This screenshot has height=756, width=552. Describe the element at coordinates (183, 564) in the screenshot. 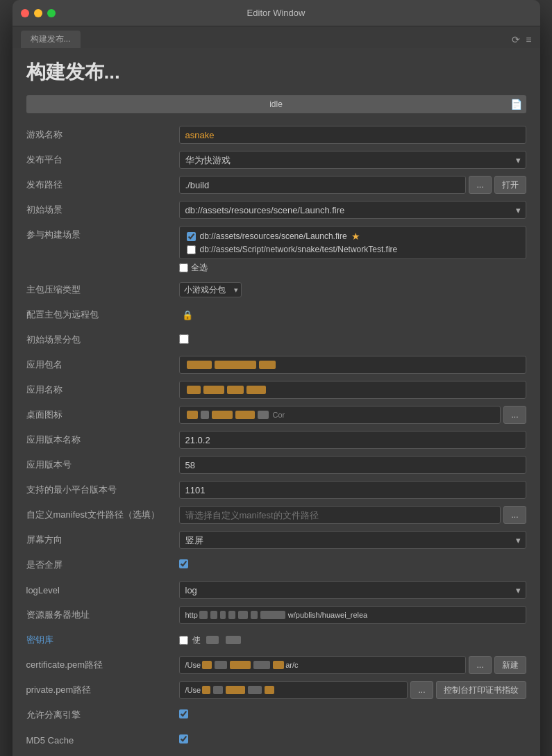

I see `fullscreen-checkbox` at that location.